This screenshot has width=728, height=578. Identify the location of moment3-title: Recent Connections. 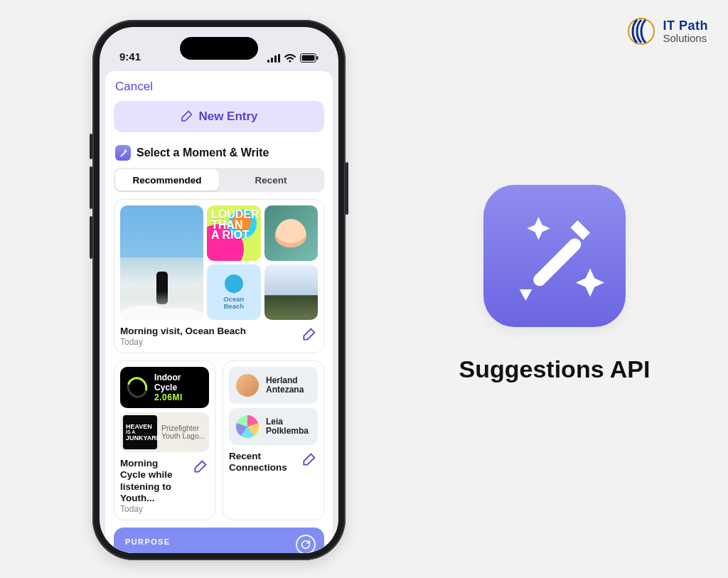
(262, 462).